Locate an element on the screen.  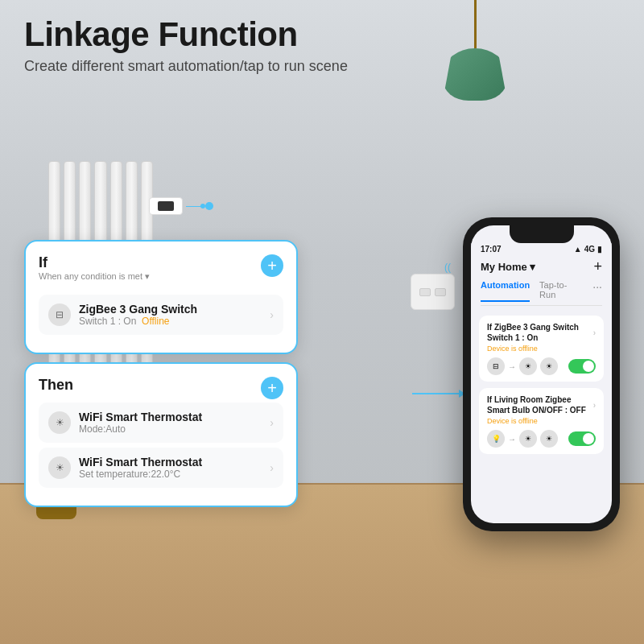
device-info: WiFi Smart Thermostat Set temperature:22… is located at coordinates (140, 468).